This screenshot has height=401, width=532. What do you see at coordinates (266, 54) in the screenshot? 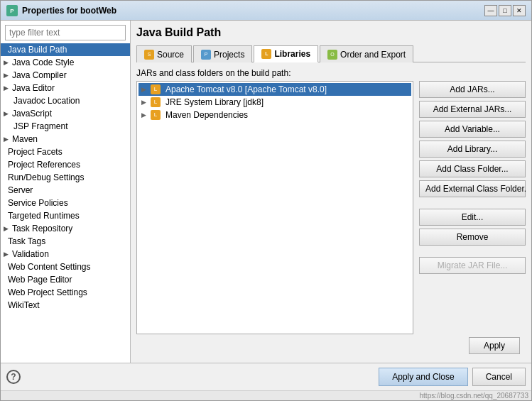
I see `libraries-tab-icon: L` at bounding box center [266, 54].